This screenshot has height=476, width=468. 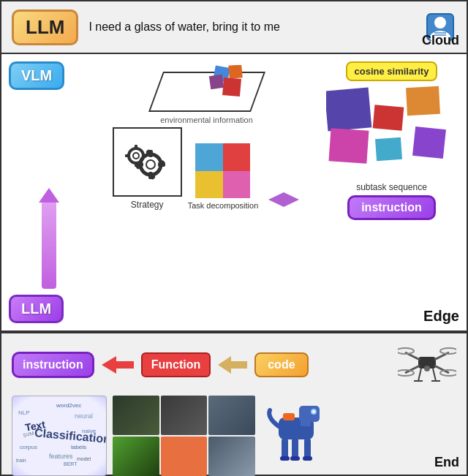 What do you see at coordinates (392, 187) in the screenshot?
I see `subtask-label: subtask sequence` at bounding box center [392, 187].